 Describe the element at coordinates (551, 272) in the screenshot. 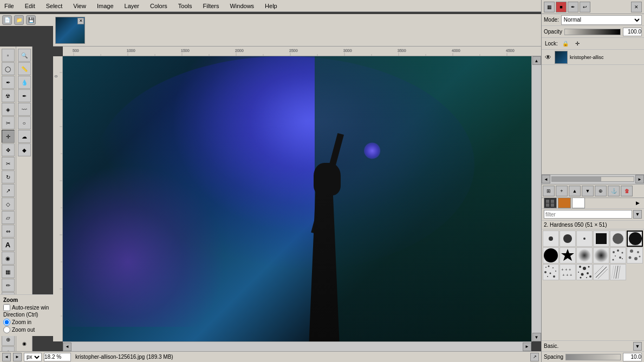

I see `brush-item-scatter3` at that location.